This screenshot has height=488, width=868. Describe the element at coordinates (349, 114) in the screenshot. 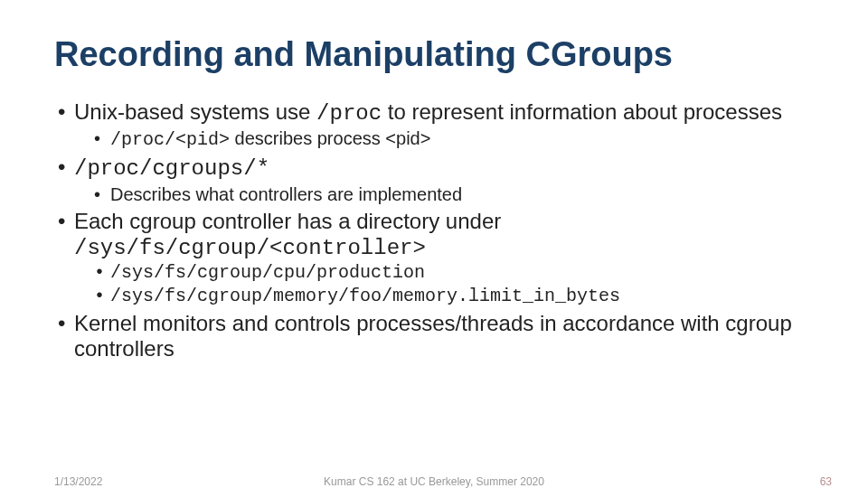

I see `bullet-1-code: /proc` at that location.